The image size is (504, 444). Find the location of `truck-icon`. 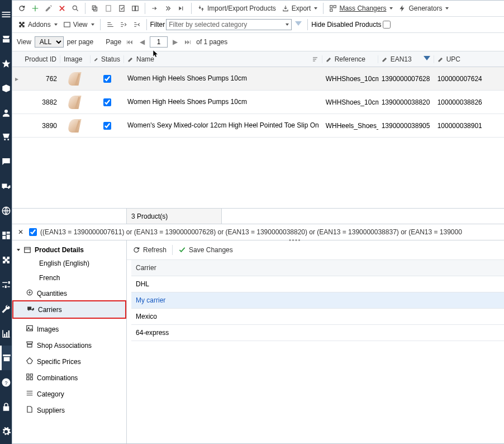

truck-icon is located at coordinates (6, 186).